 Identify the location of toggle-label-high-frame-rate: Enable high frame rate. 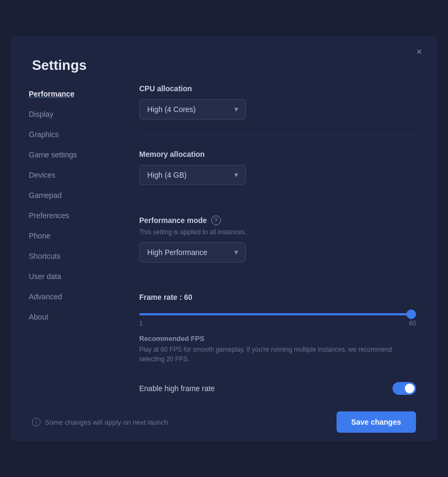
(177, 388).